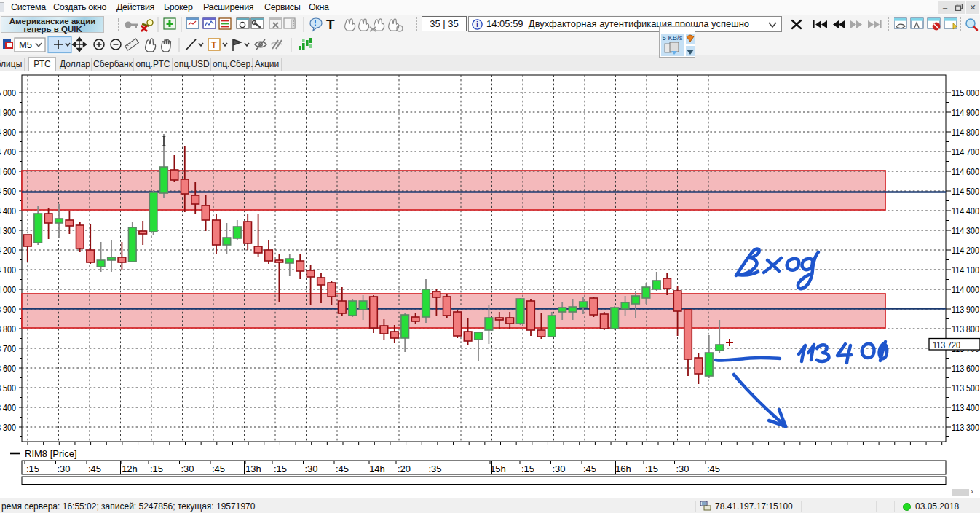 This screenshot has height=513, width=980. I want to click on svg-text: RIM8 [Price], so click(51, 453).